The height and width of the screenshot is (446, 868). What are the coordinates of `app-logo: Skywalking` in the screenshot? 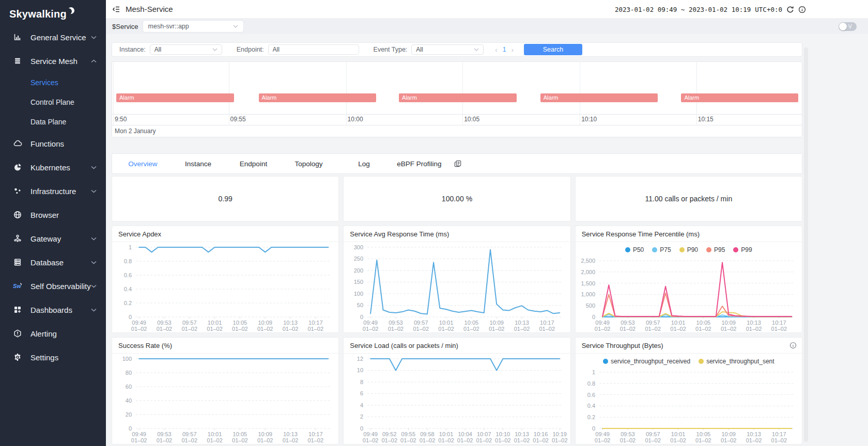 It's located at (53, 12).